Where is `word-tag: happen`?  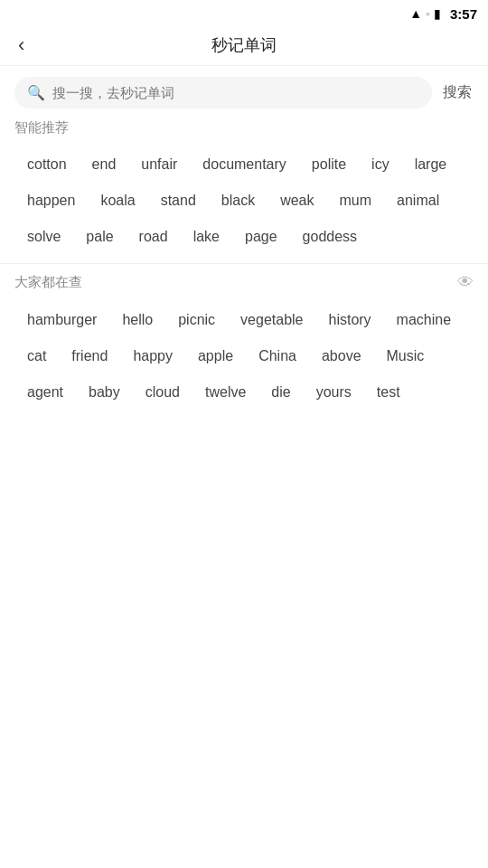 word-tag: happen is located at coordinates (51, 201).